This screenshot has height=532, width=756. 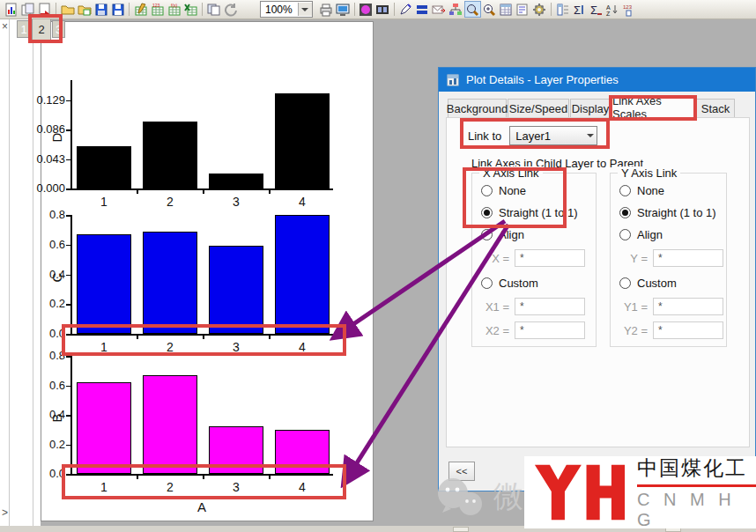 I want to click on panel-expand-icon: >, so click(x=5, y=513).